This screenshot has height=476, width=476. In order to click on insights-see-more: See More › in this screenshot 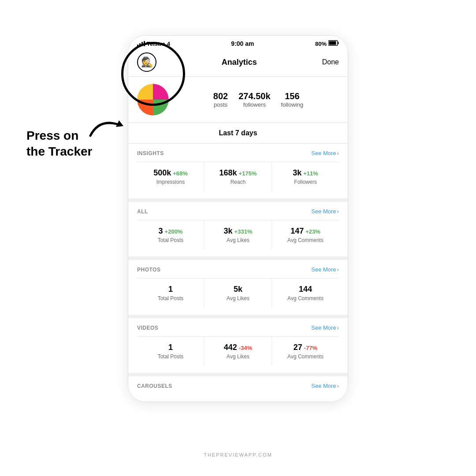, I will do `click(325, 153)`.